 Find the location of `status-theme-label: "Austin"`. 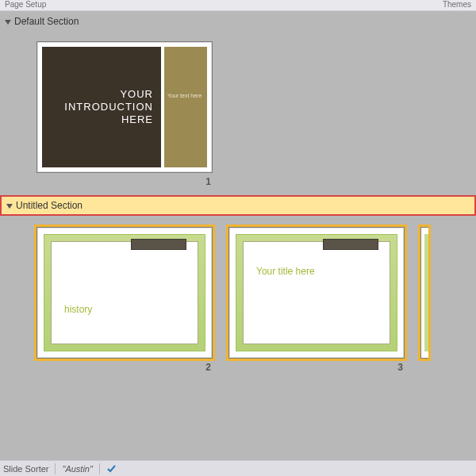

status-theme-label: "Austin" is located at coordinates (77, 469).